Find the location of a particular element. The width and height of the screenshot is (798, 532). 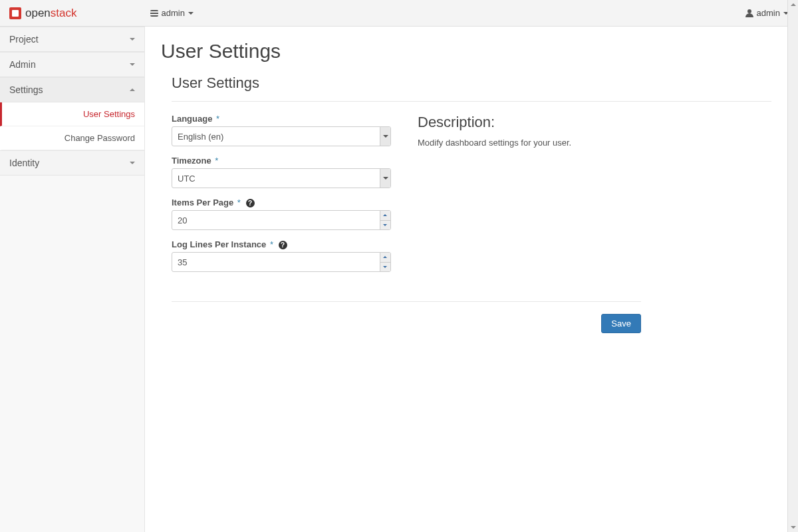

items-per-page-label: Items Per Page * ? is located at coordinates (281, 202).